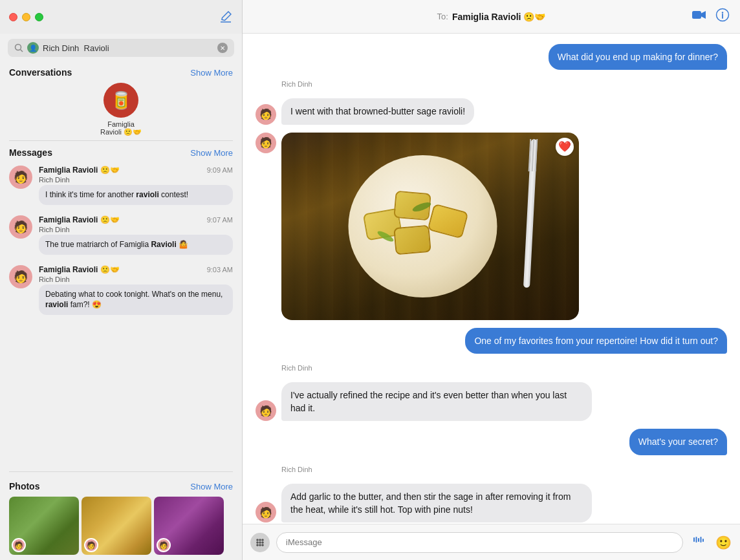 This screenshot has height=560, width=740. I want to click on conversations-section: Conversations Show More 🥫 FamigliaRaviol…, so click(121, 102).